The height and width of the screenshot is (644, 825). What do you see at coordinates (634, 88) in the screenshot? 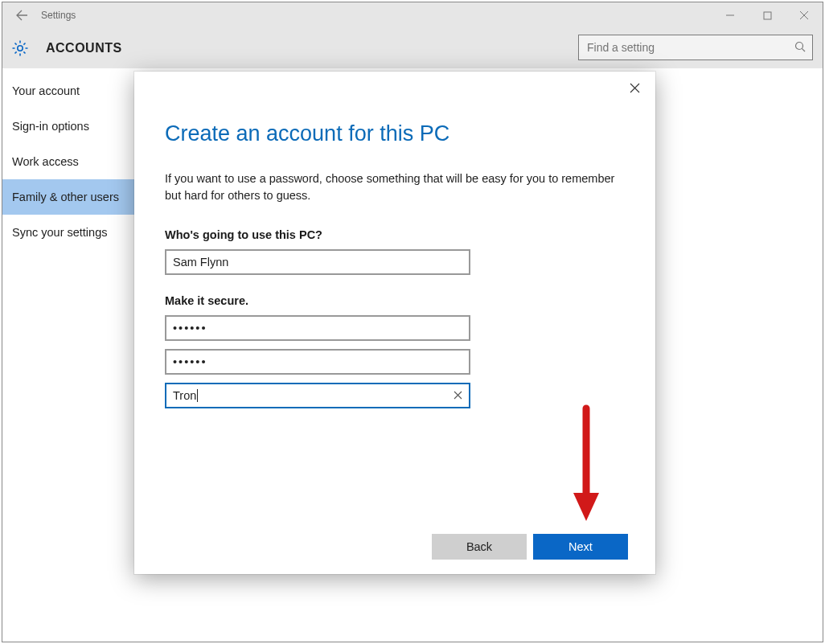
I see `close-dialog-button` at bounding box center [634, 88].